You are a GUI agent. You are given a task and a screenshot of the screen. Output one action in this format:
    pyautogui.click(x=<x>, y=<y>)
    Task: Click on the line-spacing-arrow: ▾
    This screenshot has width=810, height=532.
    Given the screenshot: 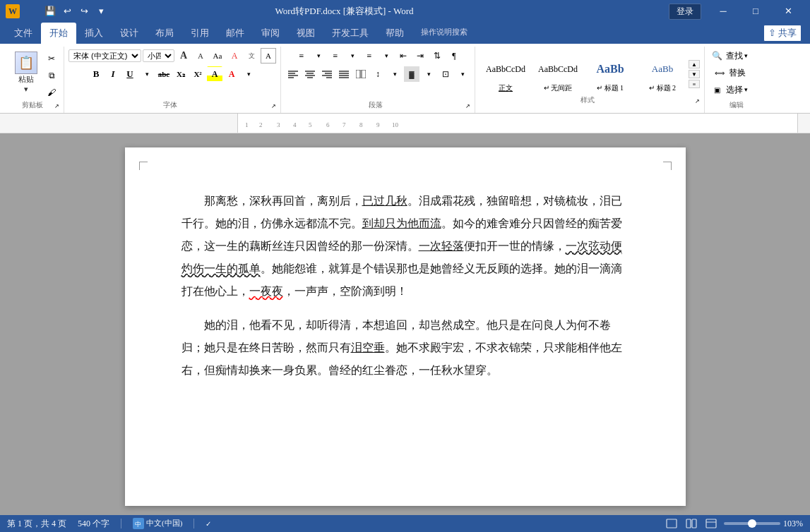 What is the action you would take?
    pyautogui.click(x=395, y=74)
    